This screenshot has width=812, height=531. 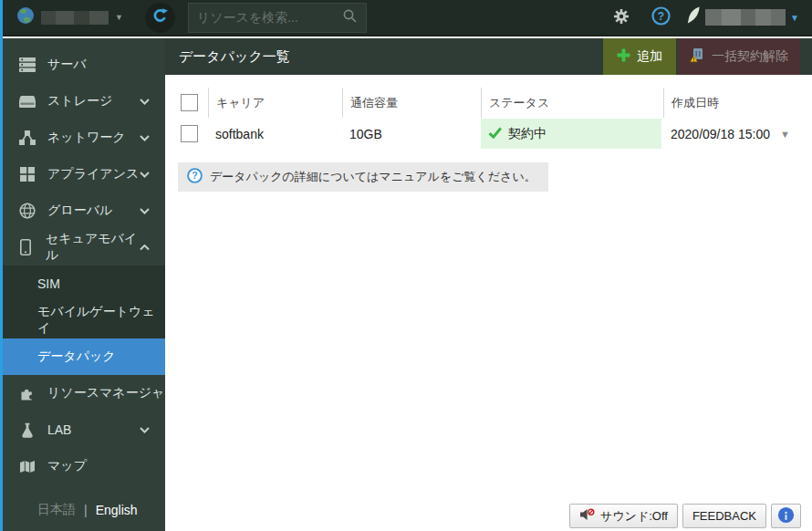 I want to click on sidebar-item-label: LAB, so click(x=59, y=430).